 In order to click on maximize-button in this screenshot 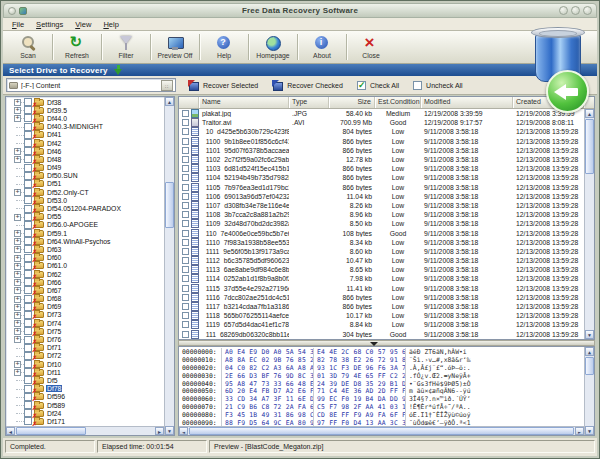, I will do `click(576, 10)`.